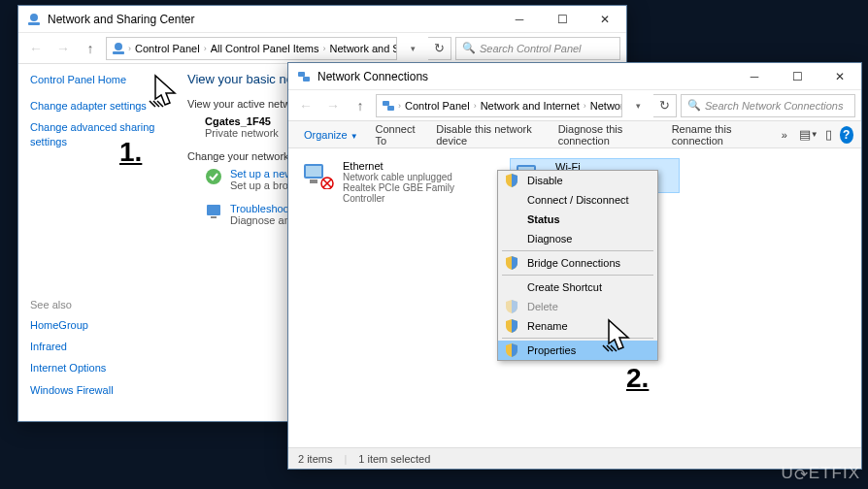 The image size is (868, 489). Describe the element at coordinates (578, 287) in the screenshot. I see `ctx-create-shortcut: Create Shortcut` at that location.